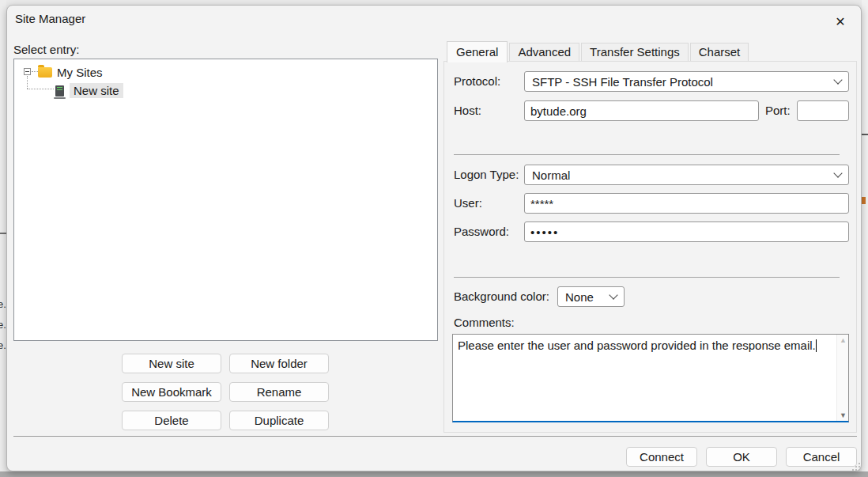  What do you see at coordinates (486, 174) in the screenshot?
I see `logon-type-label: Logon Type:` at bounding box center [486, 174].